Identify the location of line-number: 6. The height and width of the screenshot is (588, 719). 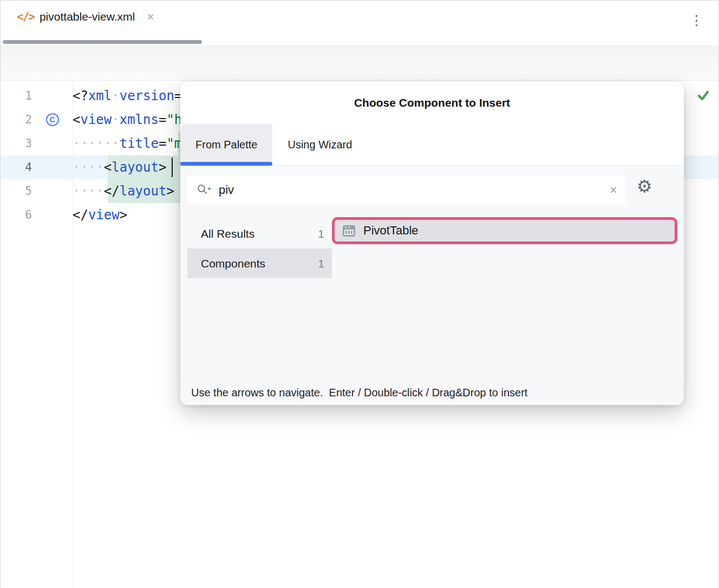
(16, 215).